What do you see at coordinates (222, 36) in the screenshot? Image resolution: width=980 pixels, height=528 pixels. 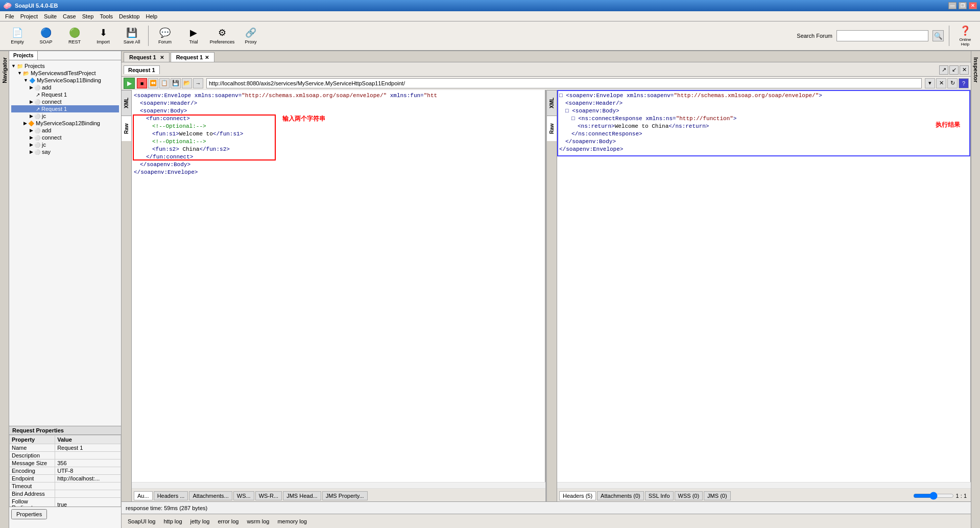 I see `preferences-button: ⚙ Preferences` at bounding box center [222, 36].